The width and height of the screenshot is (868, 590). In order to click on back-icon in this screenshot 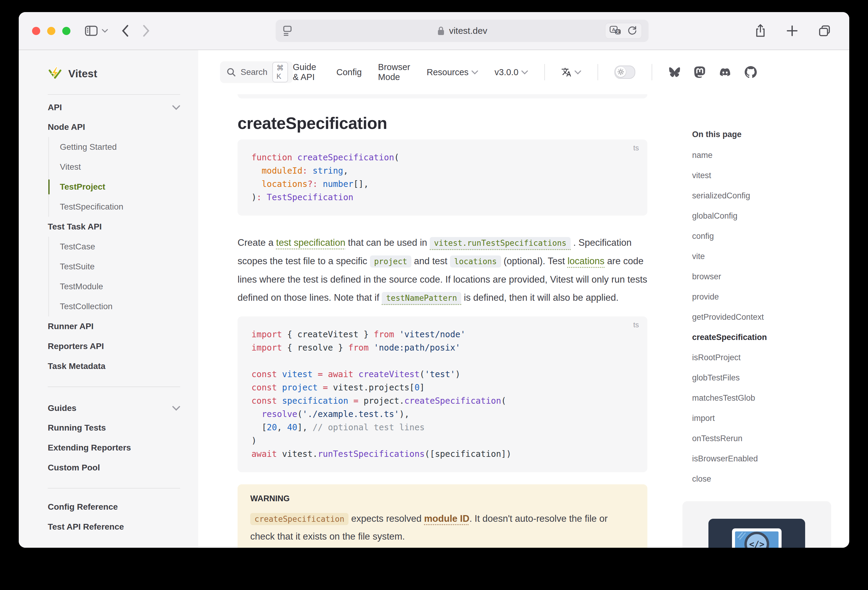, I will do `click(125, 31)`.